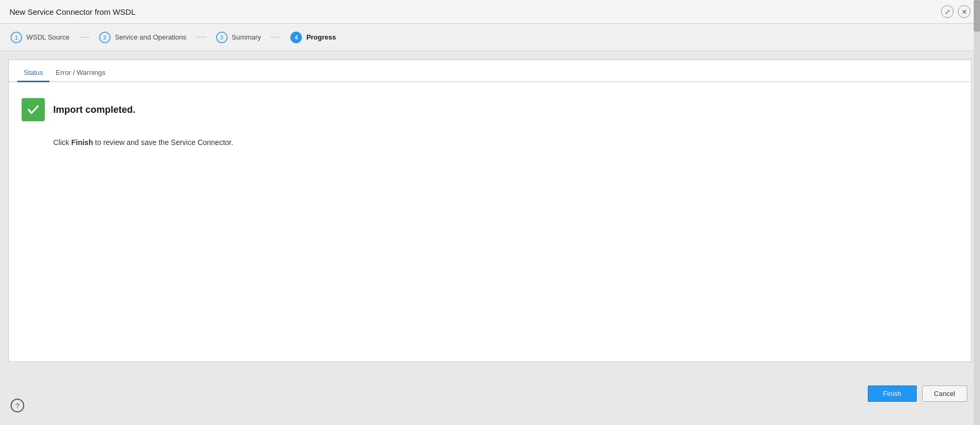 The width and height of the screenshot is (980, 425). Describe the element at coordinates (490, 393) in the screenshot. I see `footer-area: Finish Cancel` at that location.